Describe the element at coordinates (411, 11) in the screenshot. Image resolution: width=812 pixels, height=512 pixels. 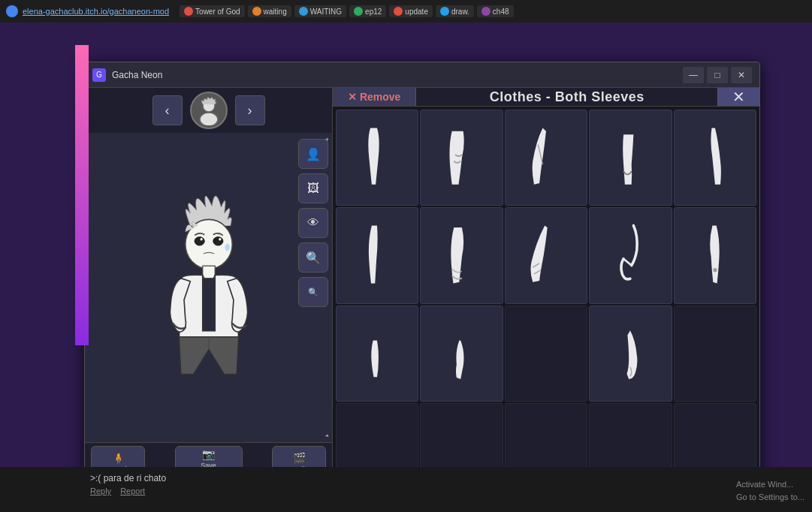
I see `tab-update: update` at that location.